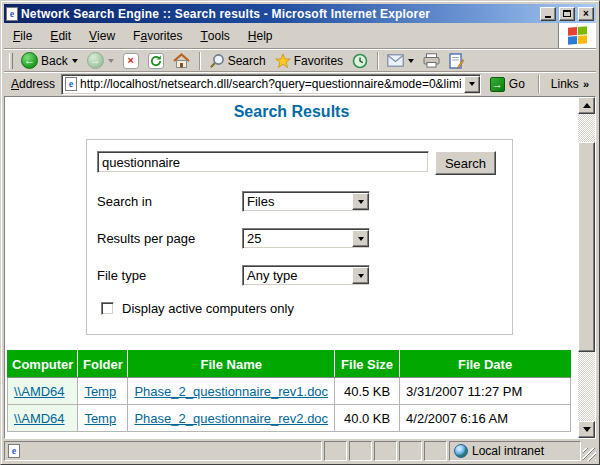  I want to click on active-computers-checkbox, so click(108, 308).